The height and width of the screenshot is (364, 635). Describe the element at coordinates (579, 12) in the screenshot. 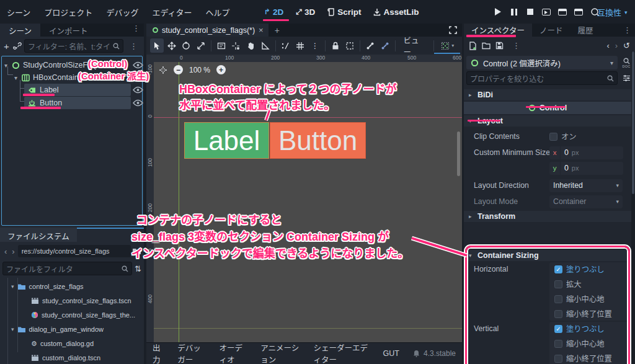

I see `play-custom-scene-button` at that location.